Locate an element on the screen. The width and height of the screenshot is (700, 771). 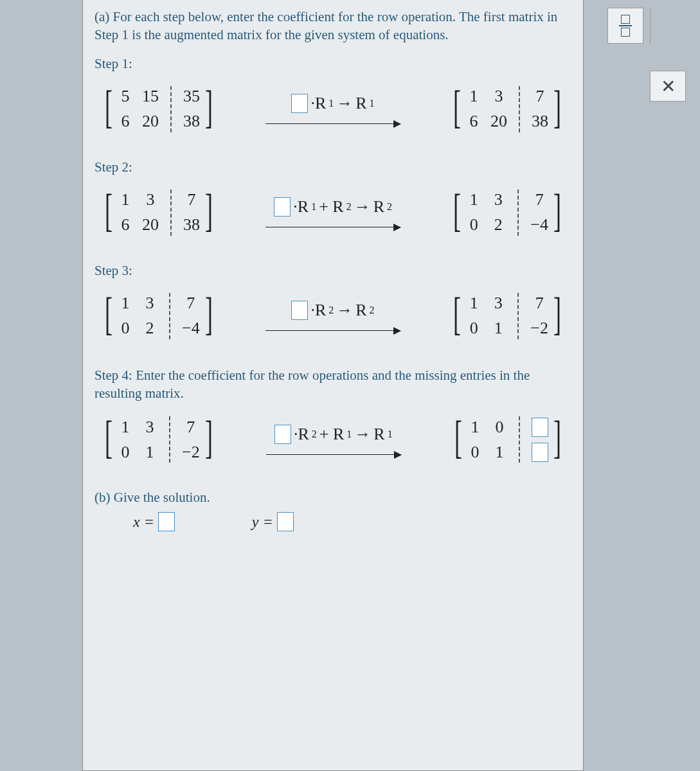
close-icon: ✕ is located at coordinates (669, 86).